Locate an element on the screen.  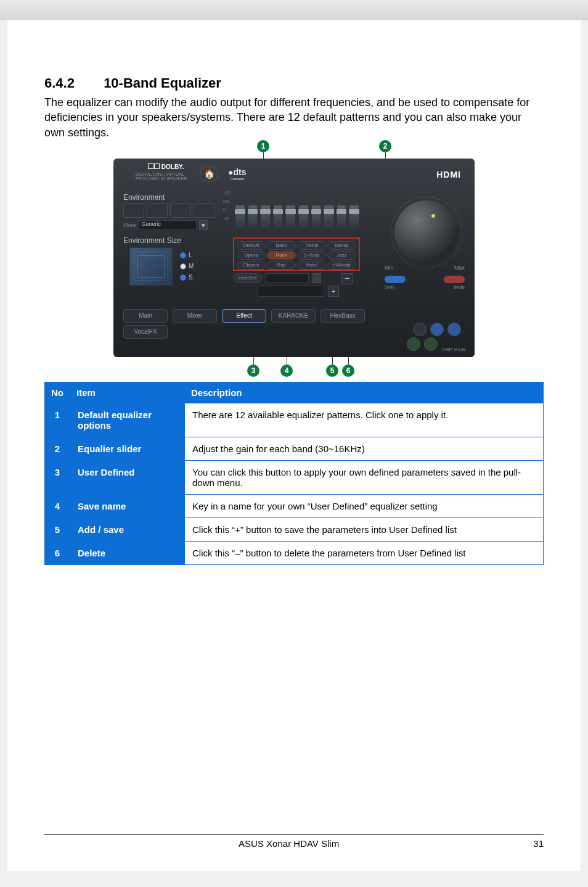
home-icon: 🏠 is located at coordinates (209, 174).